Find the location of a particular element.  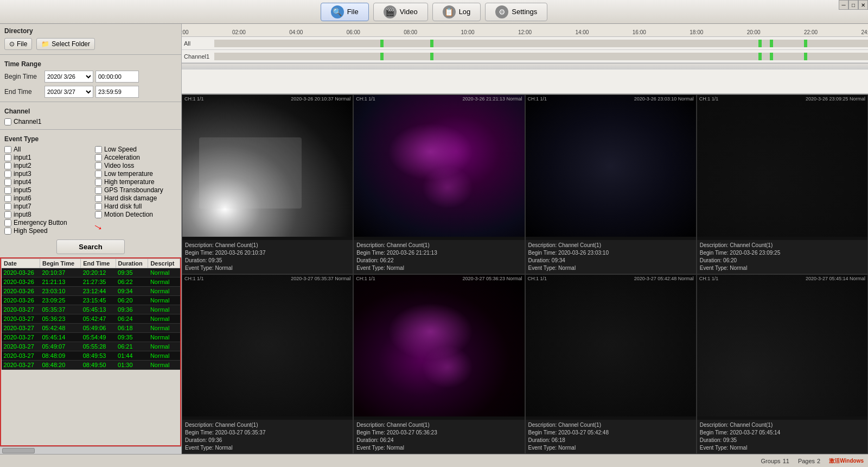

maximize-btn: □ is located at coordinates (853, 5).